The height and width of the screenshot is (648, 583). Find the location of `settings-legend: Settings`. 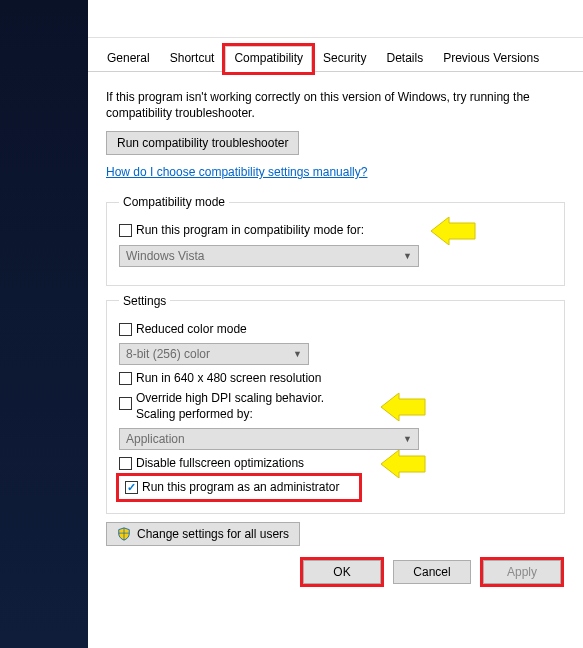

settings-legend: Settings is located at coordinates (144, 301).